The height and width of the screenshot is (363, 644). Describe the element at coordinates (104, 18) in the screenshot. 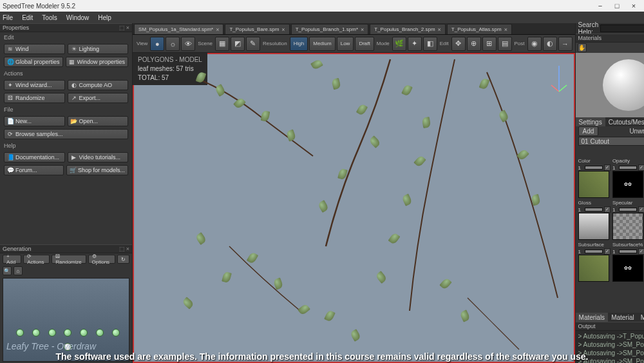

I see `menu-help: Help` at that location.